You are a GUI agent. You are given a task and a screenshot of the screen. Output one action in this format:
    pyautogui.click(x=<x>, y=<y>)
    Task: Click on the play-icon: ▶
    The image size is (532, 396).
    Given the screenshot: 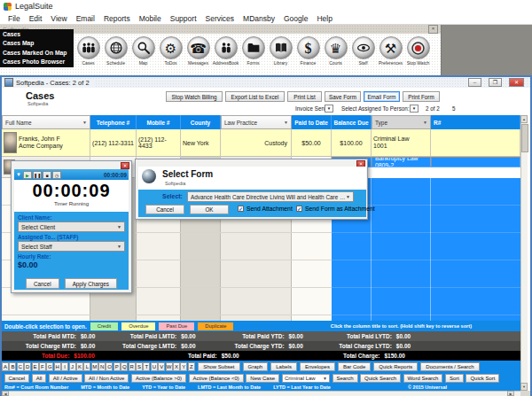 What is the action you would take?
    pyautogui.click(x=27, y=175)
    